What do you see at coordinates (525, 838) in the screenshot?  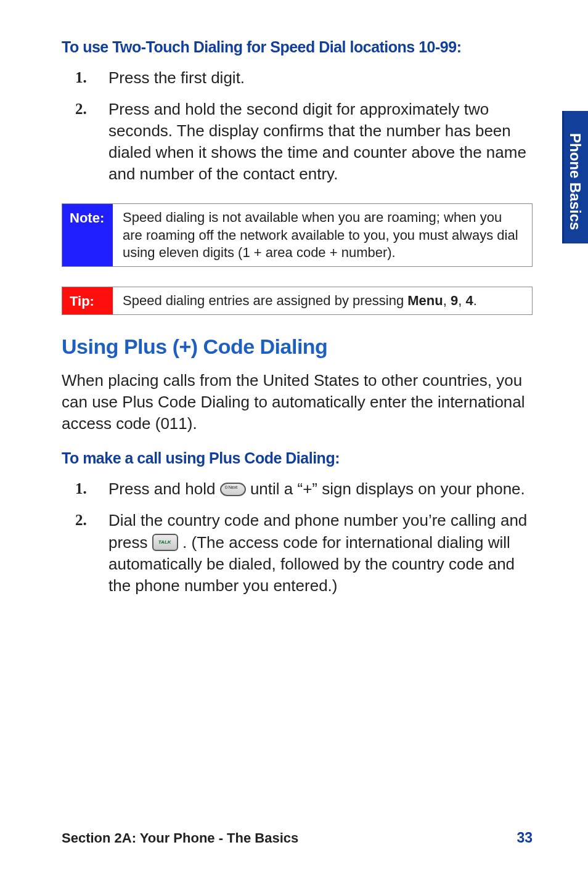 I see `footer-page-number: 33` at bounding box center [525, 838].